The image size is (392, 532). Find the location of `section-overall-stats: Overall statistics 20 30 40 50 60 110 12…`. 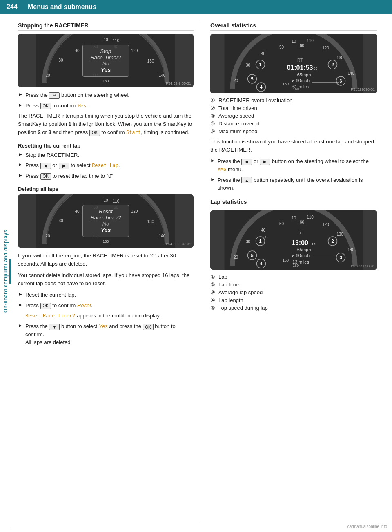

section-overall-stats: Overall statistics 20 30 40 50 60 110 12… is located at coordinates (294, 107).